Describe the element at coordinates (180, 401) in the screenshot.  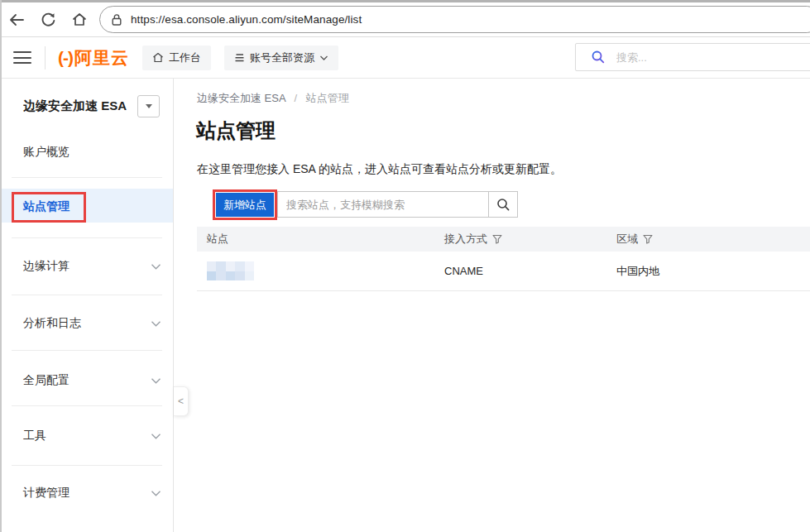
I see `collapse-arrow-icon: <` at that location.